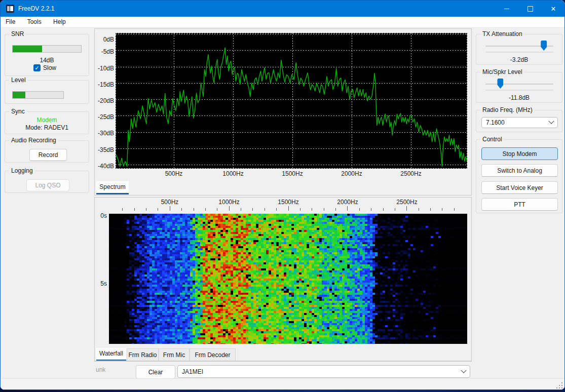 This screenshot has width=565, height=392. Describe the element at coordinates (519, 47) in the screenshot. I see `tx-attenuation-slider` at that location.